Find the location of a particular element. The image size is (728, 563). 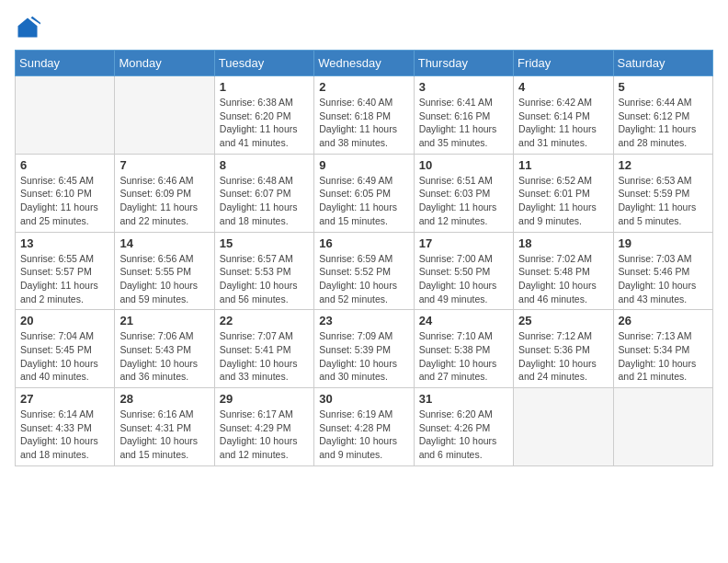

calendar-cell: 10Sunrise: 6:51 AM Sunset: 6:03 PM Dayli… is located at coordinates (463, 193).